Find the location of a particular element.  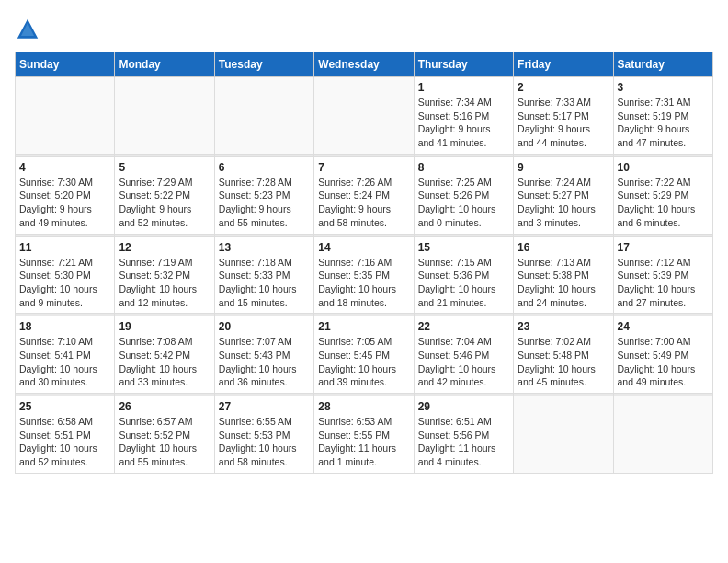

day-info: Sunrise: 6:51 AM Sunset: 5:56 PM Dayligh… is located at coordinates (463, 442).